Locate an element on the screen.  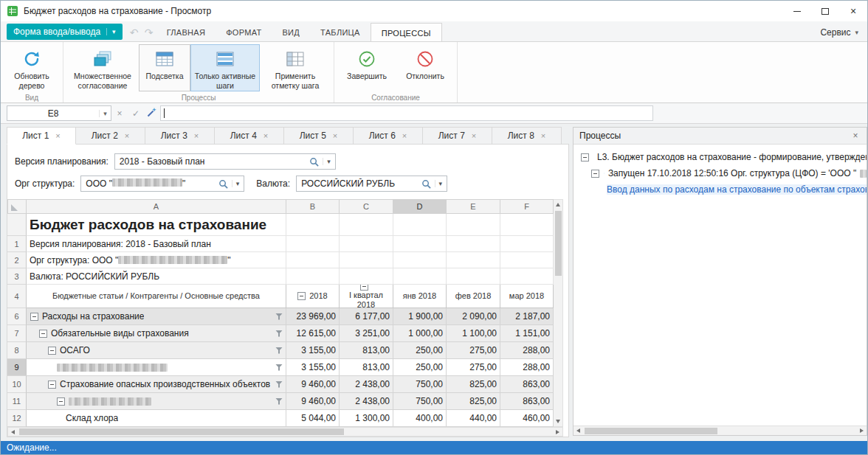
active-steps-only-button: Только активные шаги is located at coordinates (225, 68).